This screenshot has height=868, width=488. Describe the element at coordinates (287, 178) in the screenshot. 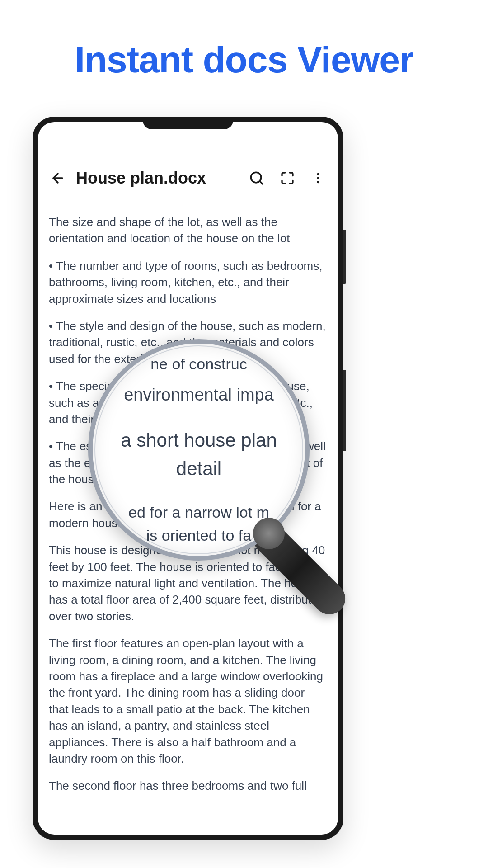

I see `fullscreen-button` at that location.